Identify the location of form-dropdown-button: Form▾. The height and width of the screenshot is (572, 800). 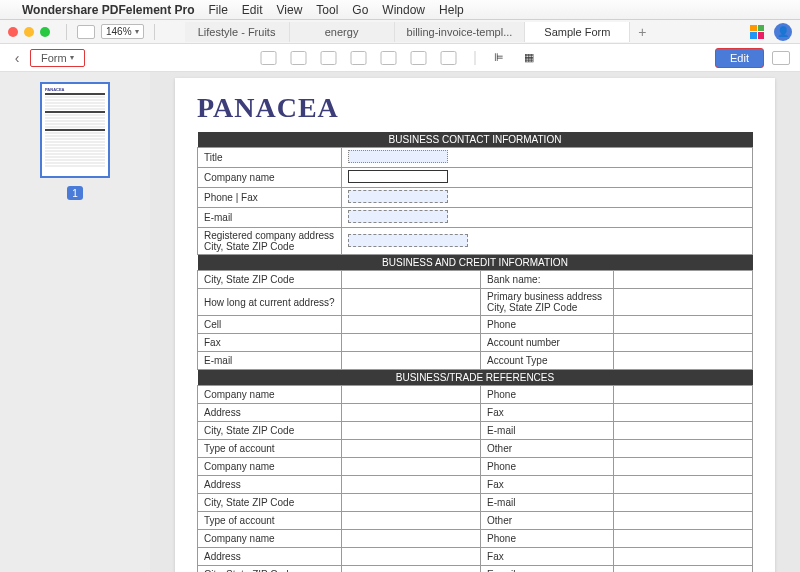
(58, 58).